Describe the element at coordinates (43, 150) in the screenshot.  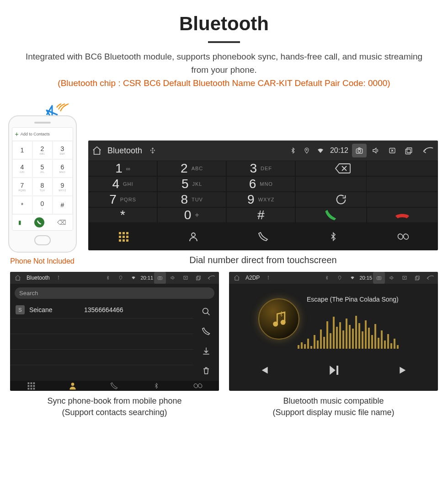
I see `phone-key-2: 2ABC` at that location.